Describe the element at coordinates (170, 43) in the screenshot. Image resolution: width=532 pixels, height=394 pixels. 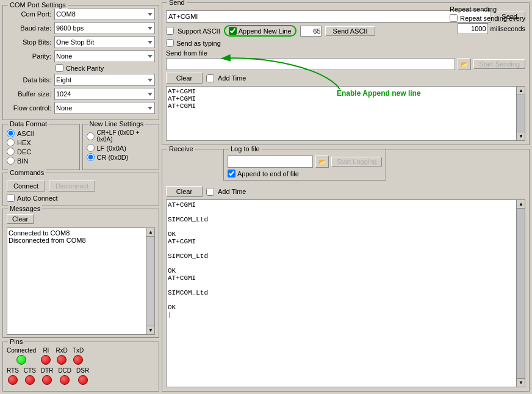
I see `send-as-typing-checkbox` at that location.